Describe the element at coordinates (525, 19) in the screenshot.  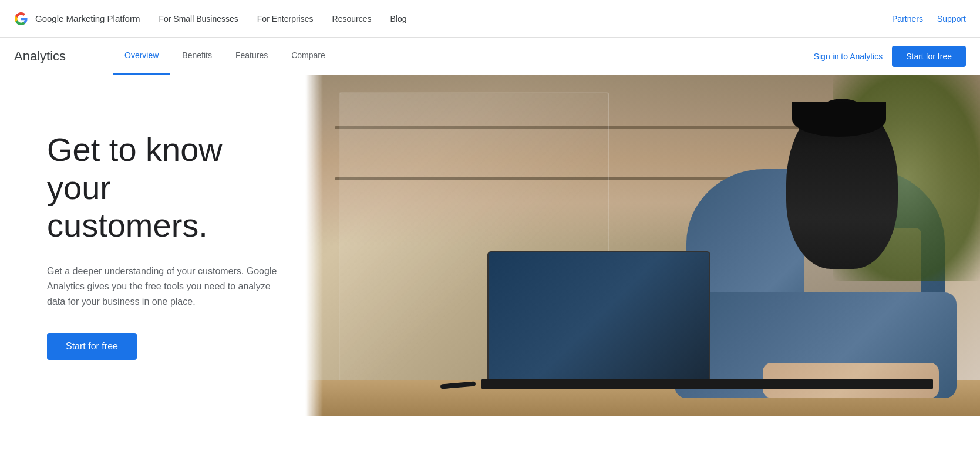
I see `top-nav-links: For Small Businesses For Enterprises Res…` at that location.